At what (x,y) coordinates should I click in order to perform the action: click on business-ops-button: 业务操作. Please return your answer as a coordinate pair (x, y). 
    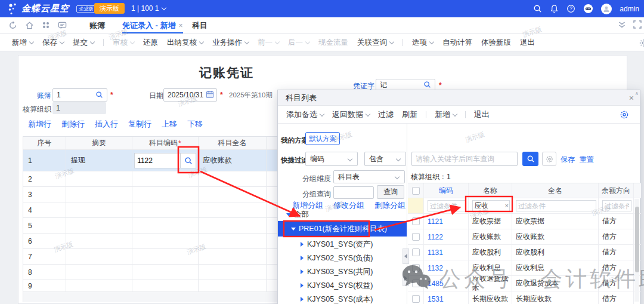
    Looking at the image, I should click on (230, 43).